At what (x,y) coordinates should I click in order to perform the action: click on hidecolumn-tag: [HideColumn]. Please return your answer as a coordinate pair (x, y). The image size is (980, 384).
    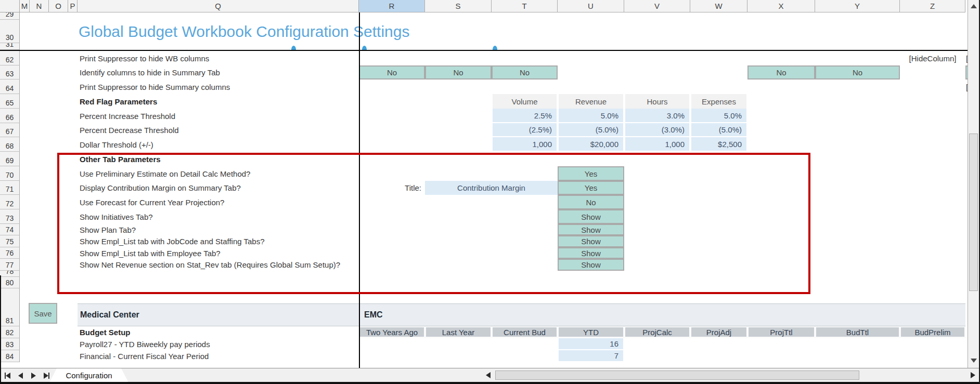
    Looking at the image, I should click on (933, 58).